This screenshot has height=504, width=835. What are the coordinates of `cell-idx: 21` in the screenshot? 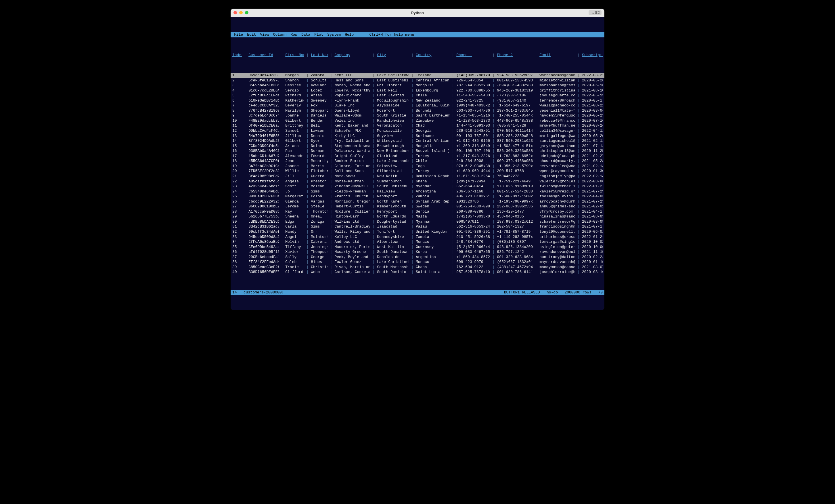 It's located at (237, 176).